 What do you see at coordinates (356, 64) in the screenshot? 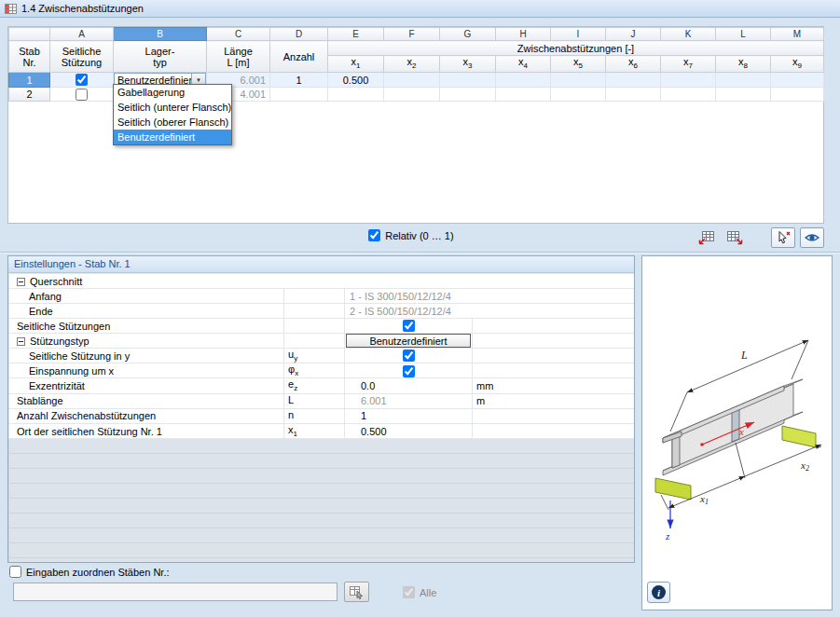
I see `header-x1: x1` at bounding box center [356, 64].